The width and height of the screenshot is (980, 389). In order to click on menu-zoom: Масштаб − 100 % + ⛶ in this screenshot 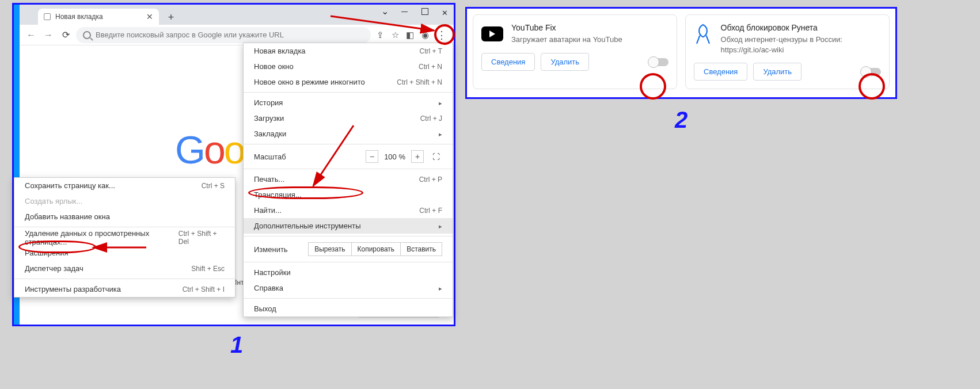, I will do `click(348, 157)`.